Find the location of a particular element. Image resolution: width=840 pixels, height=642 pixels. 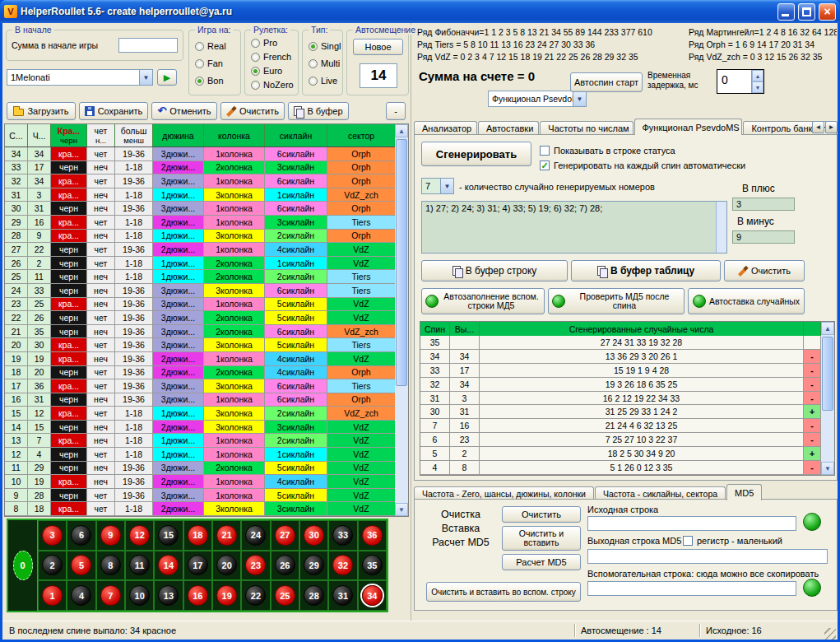

board-cell: 27 is located at coordinates (285, 535).